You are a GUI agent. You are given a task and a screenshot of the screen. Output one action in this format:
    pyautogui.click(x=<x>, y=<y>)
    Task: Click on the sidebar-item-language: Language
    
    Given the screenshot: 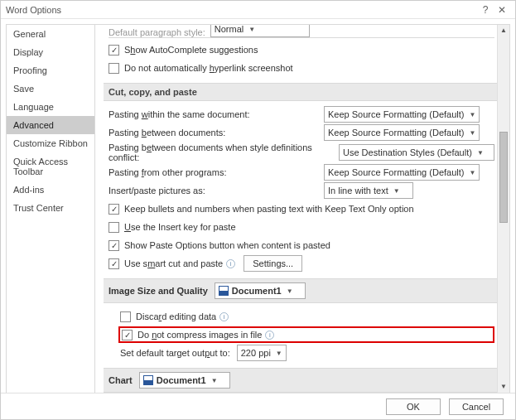 What is the action you would take?
    pyautogui.click(x=51, y=107)
    